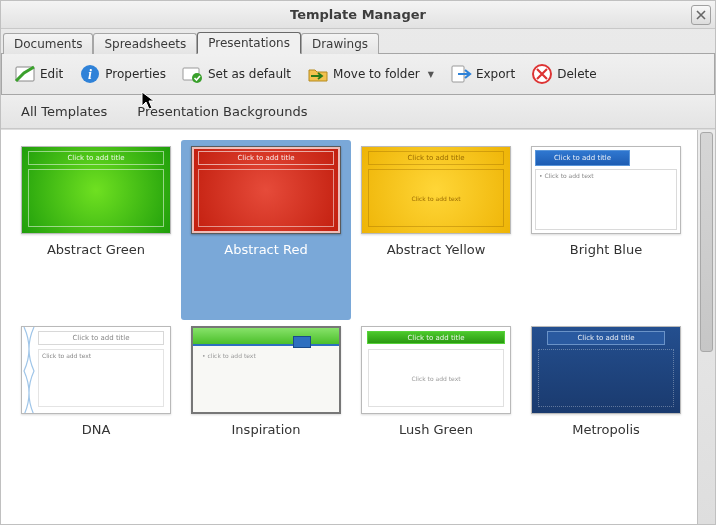 Image resolution: width=716 pixels, height=525 pixels. I want to click on edit-label: Edit, so click(52, 74).